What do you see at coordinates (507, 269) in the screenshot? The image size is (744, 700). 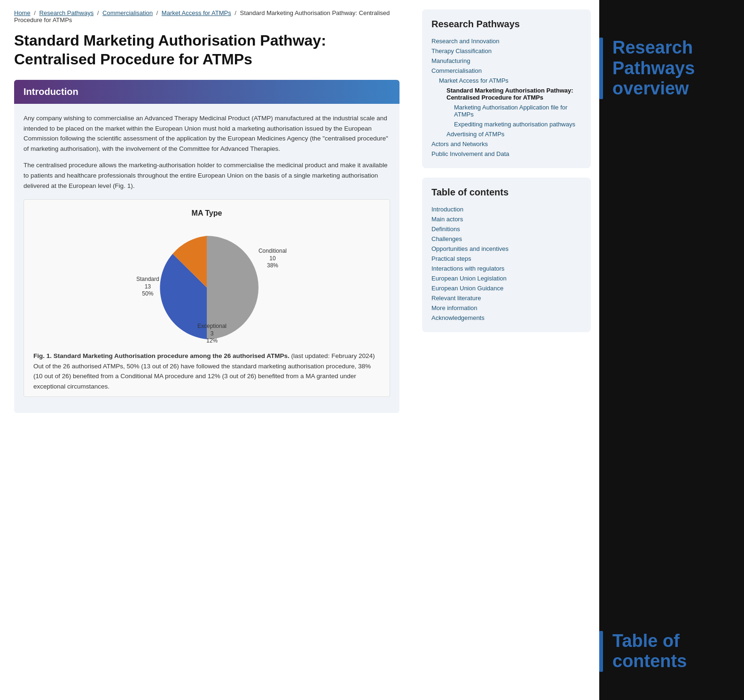 I see `toc-interactions: Interactions with regulators` at bounding box center [507, 269].